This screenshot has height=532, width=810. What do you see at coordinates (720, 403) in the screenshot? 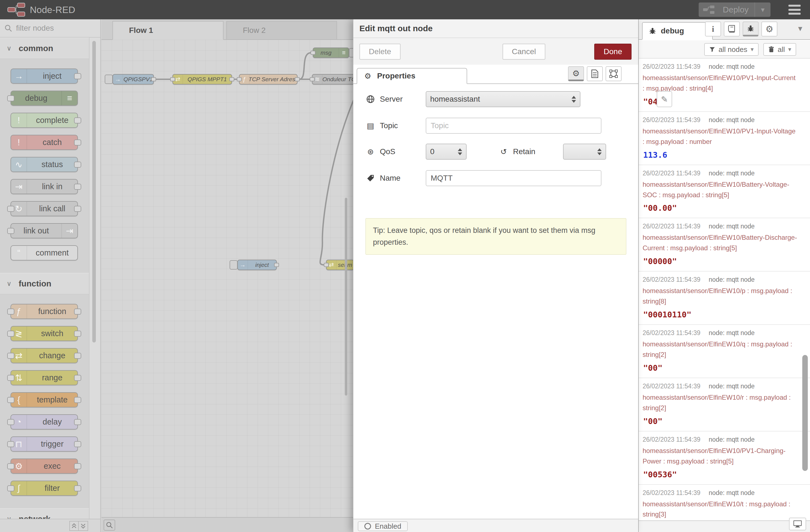
I see `message-property: homeassistant/sensor/ElfinEW10/r : msg.p…` at bounding box center [720, 403].